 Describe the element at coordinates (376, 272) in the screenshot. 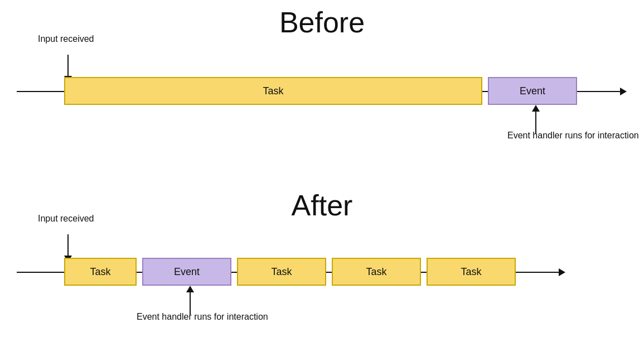

I see `after-task-box-3: Task` at that location.